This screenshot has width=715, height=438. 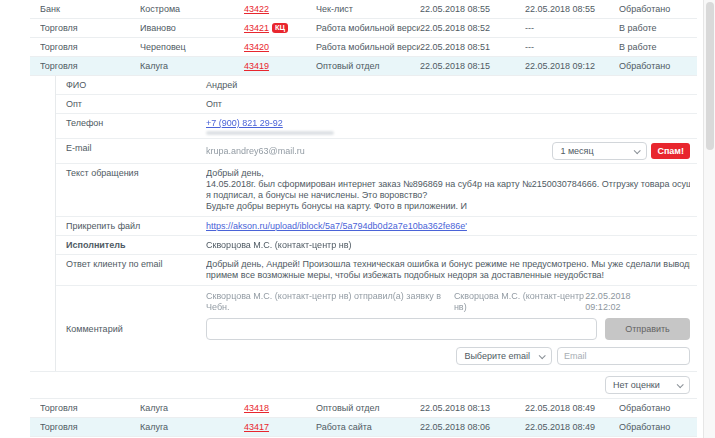 I want to click on field-label-opt: Опт, so click(x=131, y=104).